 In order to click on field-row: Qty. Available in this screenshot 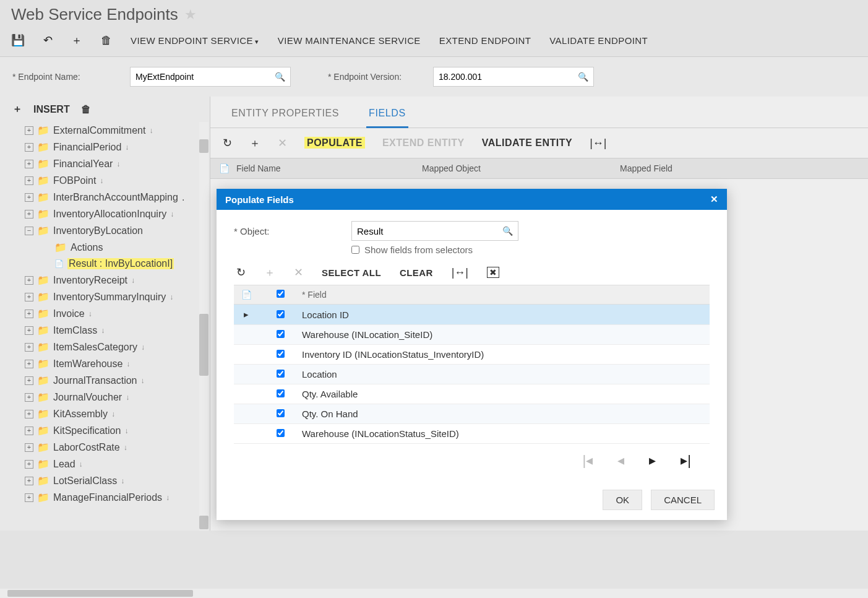, I will do `click(471, 394)`.